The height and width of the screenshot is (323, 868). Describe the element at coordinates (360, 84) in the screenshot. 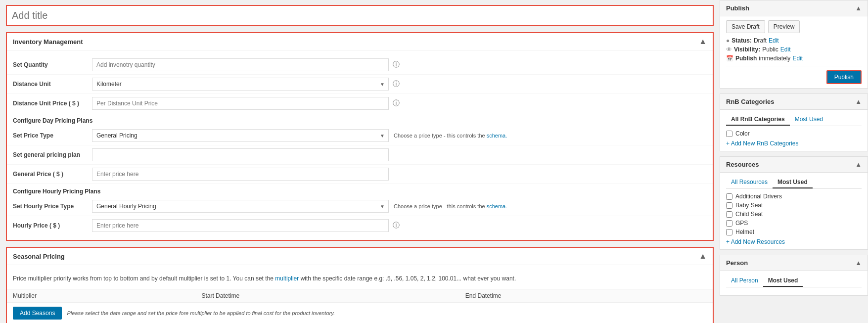

I see `distance-unit-row: Distance Unit Kilometer Mile ▼ ⓘ` at that location.